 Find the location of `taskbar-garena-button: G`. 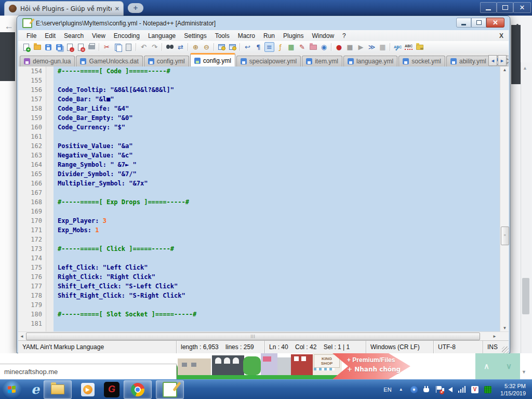

taskbar-garena-button: G is located at coordinates (112, 390).